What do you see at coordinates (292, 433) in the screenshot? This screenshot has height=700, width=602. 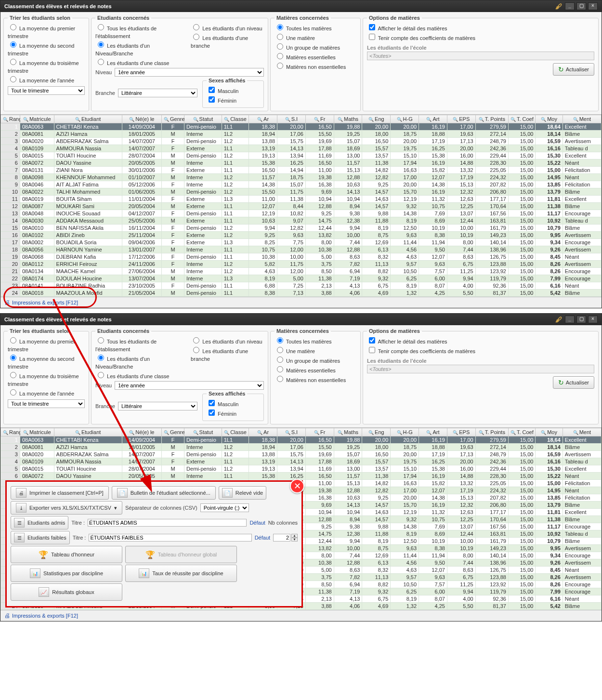 I see `column-header: 🔍S.I` at bounding box center [292, 433].